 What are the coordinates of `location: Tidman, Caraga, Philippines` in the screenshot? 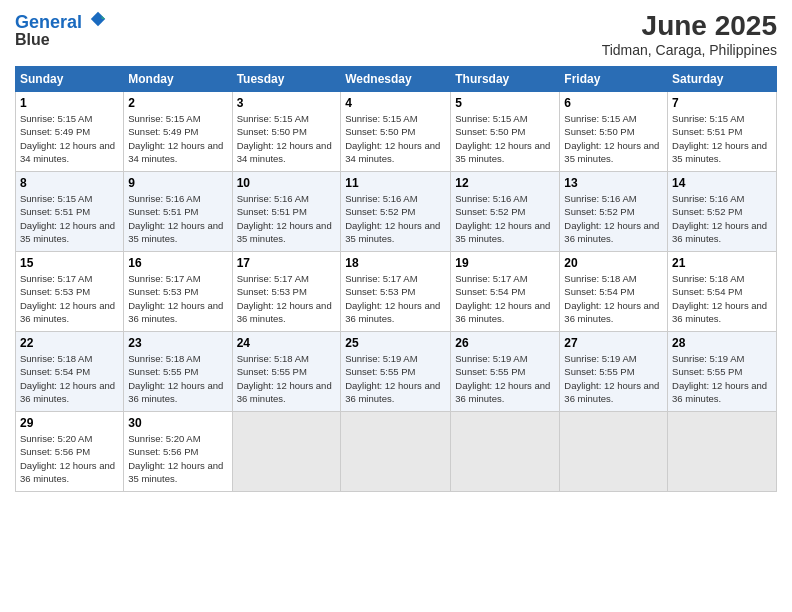 It's located at (690, 50).